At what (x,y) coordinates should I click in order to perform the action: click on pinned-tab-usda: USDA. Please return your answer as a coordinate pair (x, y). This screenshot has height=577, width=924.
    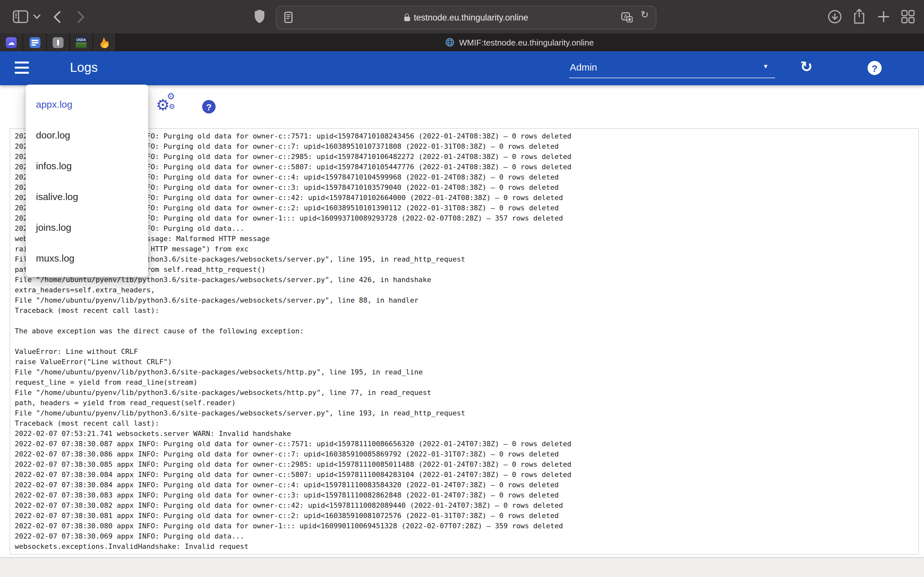
    Looking at the image, I should click on (82, 42).